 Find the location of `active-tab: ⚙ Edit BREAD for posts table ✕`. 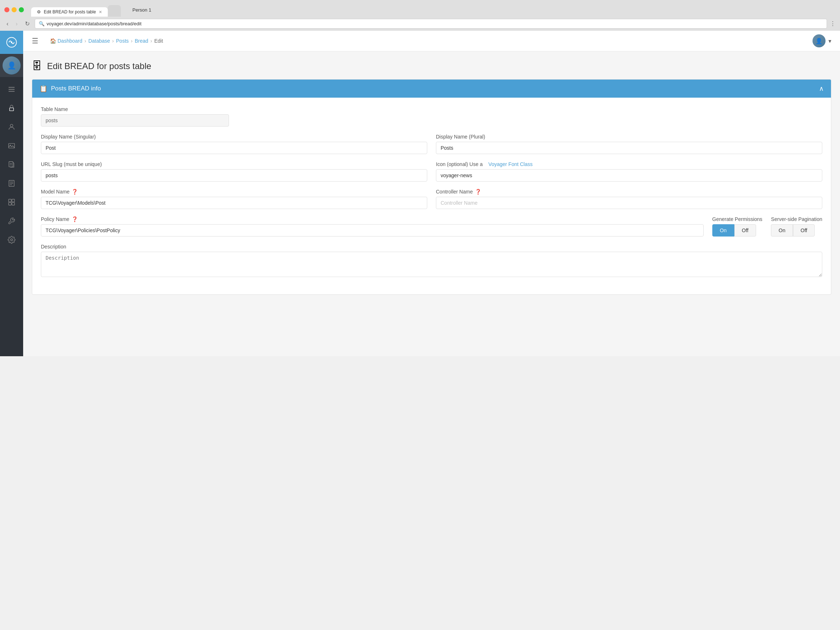

active-tab: ⚙ Edit BREAD for posts table ✕ is located at coordinates (69, 12).